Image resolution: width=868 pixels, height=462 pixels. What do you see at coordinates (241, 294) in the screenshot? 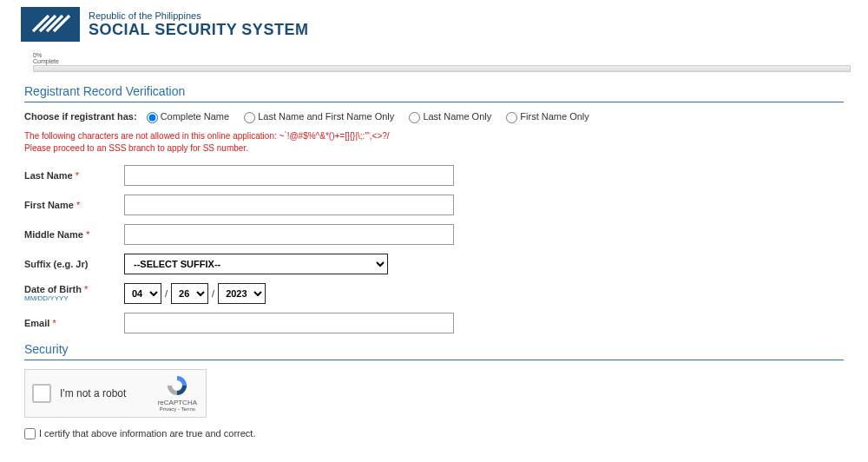
I see `dob-year-select: 2023` at bounding box center [241, 294].